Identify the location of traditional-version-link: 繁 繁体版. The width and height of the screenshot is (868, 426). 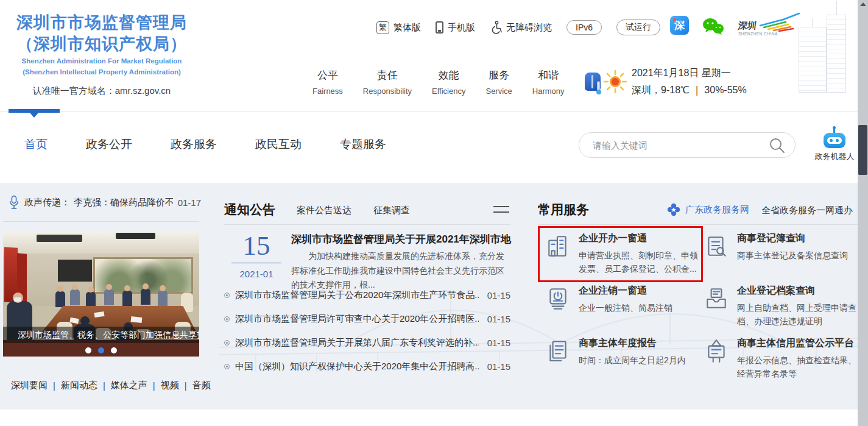
(398, 28).